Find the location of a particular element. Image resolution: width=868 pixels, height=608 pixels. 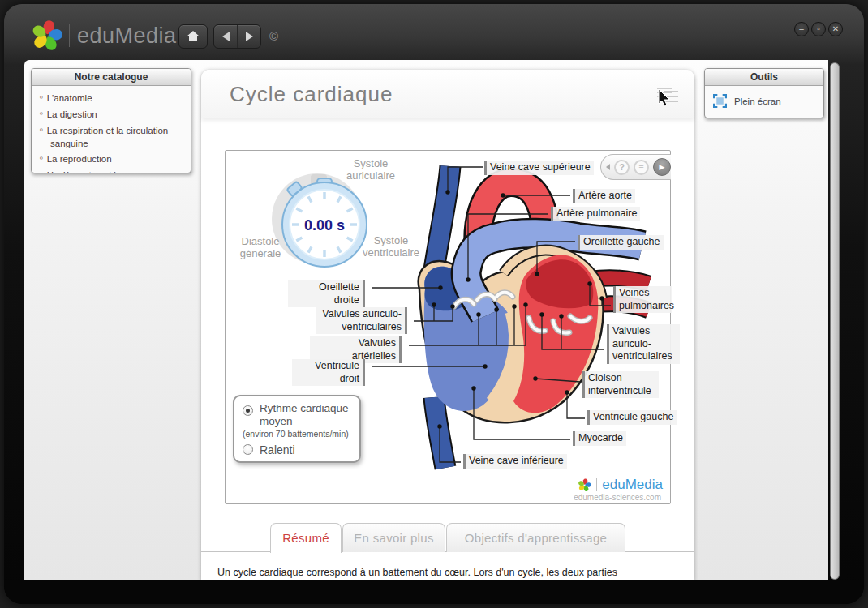

radio-selected-dot is located at coordinates (248, 410).